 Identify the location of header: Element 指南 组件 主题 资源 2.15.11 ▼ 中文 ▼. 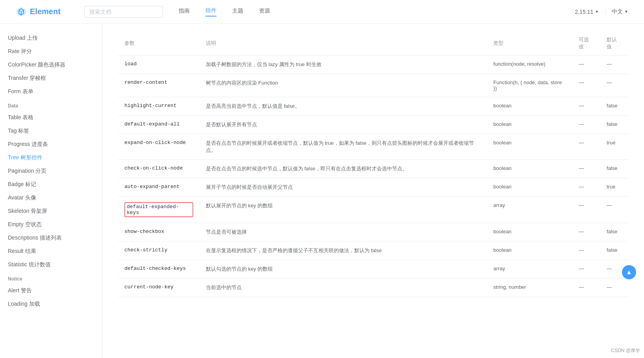
(322, 12).